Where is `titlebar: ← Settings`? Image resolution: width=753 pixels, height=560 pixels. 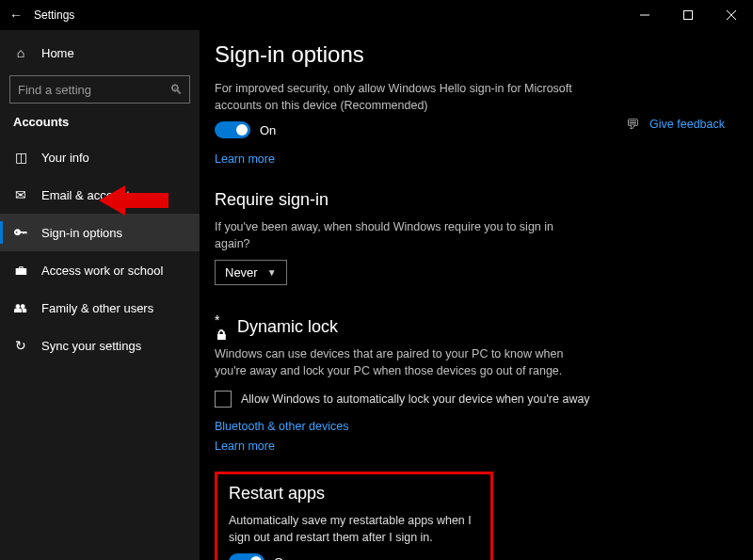
titlebar: ← Settings is located at coordinates (376, 15).